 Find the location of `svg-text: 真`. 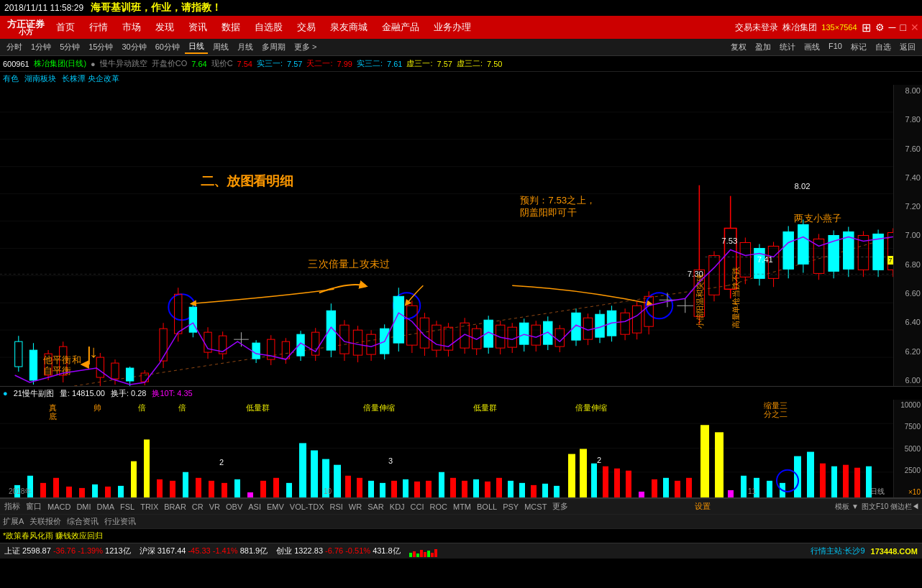

svg-text: 真 is located at coordinates (53, 408).